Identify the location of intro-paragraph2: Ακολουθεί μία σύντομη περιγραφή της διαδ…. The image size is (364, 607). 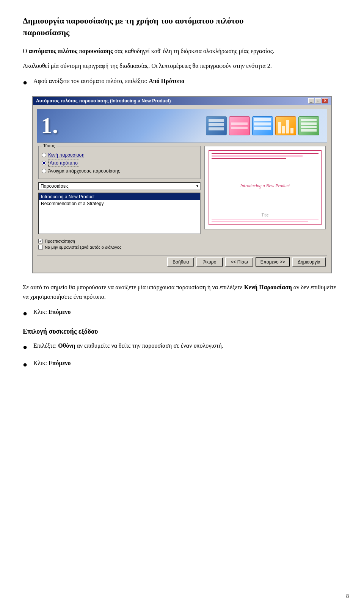
(182, 66).